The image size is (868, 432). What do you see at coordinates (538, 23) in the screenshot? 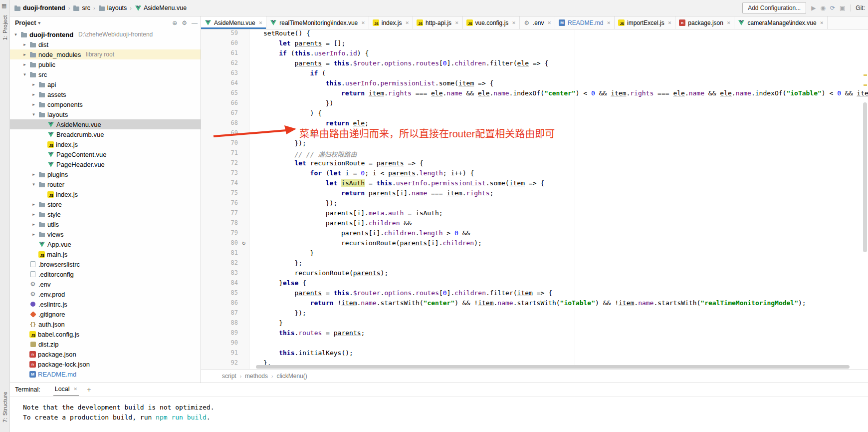
I see `editor-tab: ⚙.env✕` at bounding box center [538, 23].